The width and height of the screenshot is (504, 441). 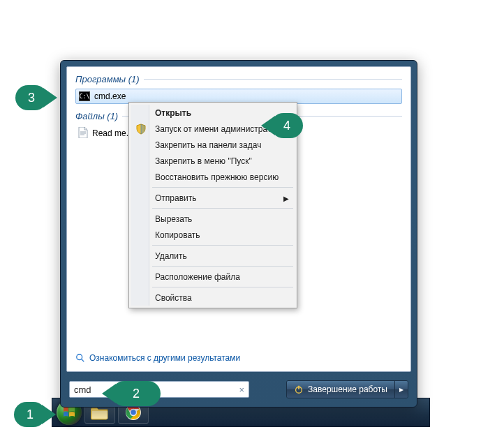 I want to click on chevron-right-icon: ▶, so click(x=286, y=198).